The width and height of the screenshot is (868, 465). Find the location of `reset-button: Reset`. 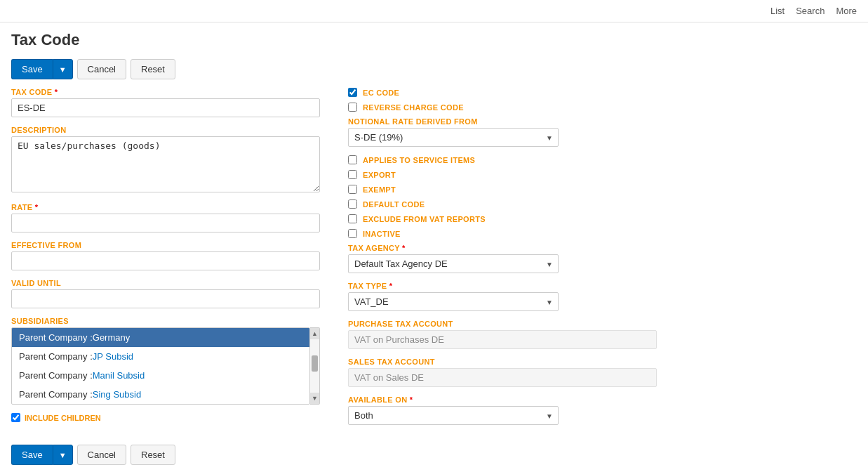

reset-button: Reset is located at coordinates (153, 69).